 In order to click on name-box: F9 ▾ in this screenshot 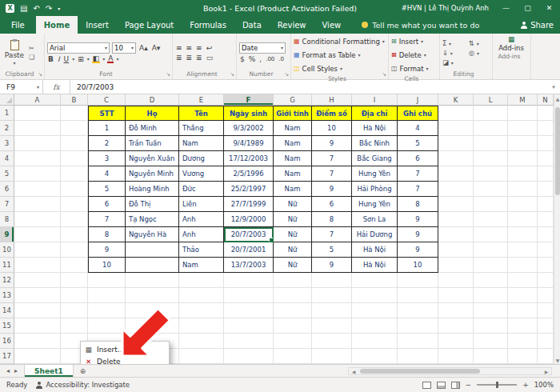, I will do `click(22, 86)`.